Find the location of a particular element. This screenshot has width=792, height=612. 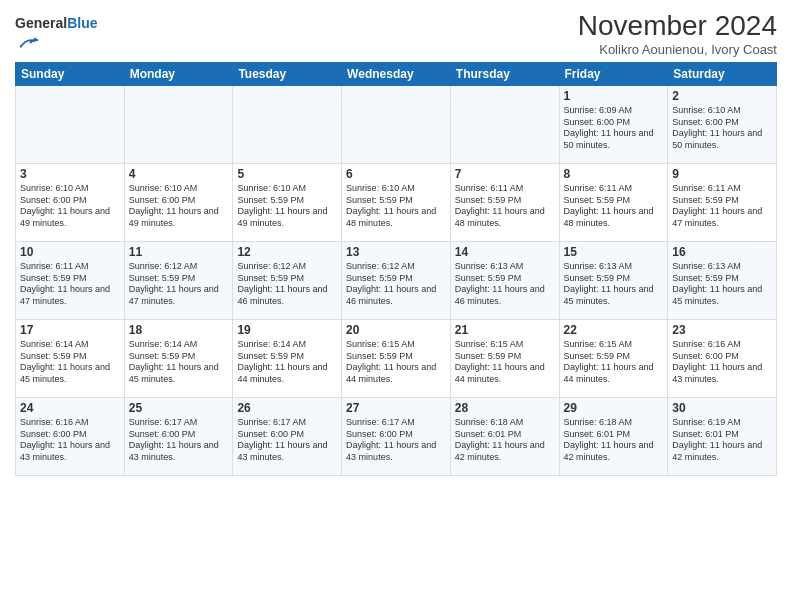

calendar-cell: 15Sunrise: 6:13 AMSunset: 5:59 PMDayligh… is located at coordinates (614, 281).